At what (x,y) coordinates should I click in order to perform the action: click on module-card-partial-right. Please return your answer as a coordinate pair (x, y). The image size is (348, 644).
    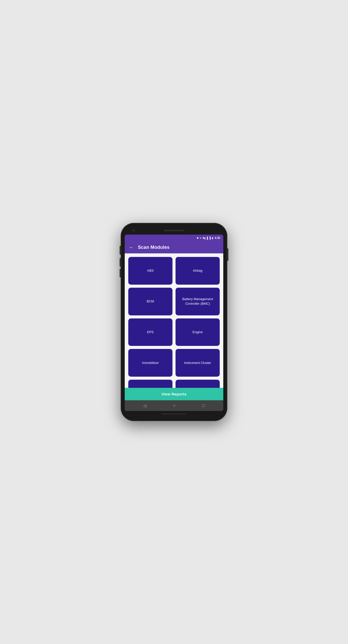
    Looking at the image, I should click on (198, 384).